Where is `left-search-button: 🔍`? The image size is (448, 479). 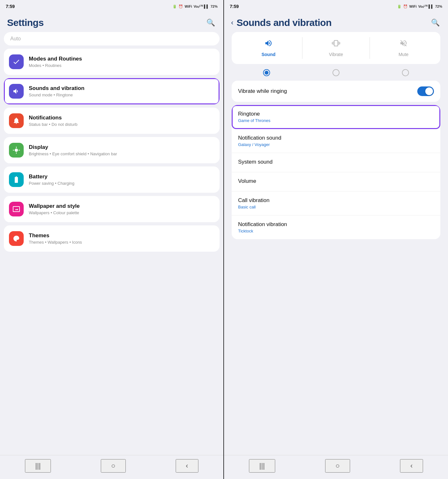 left-search-button: 🔍 is located at coordinates (211, 23).